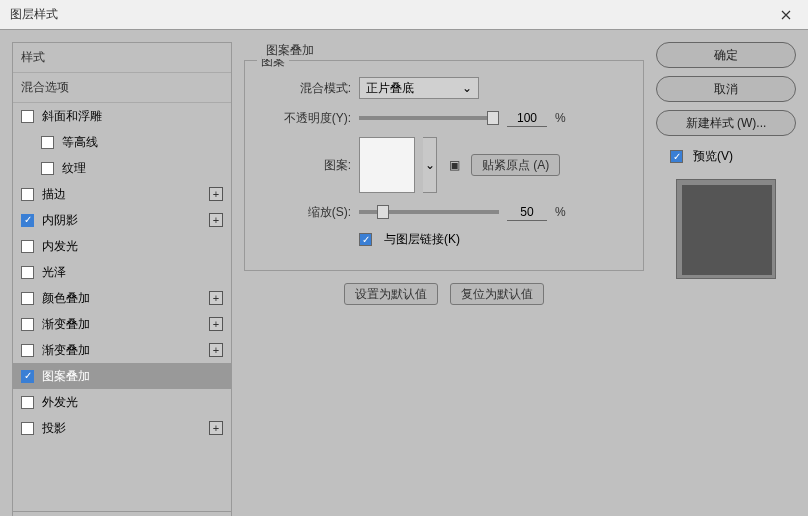  I want to click on cancel-button: 取消, so click(726, 89).